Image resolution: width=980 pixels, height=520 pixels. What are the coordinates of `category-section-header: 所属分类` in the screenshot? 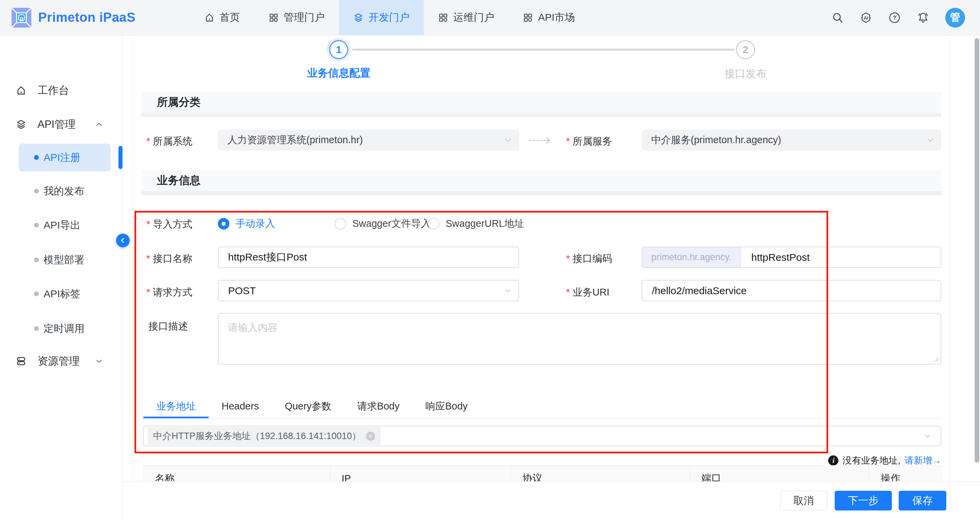 It's located at (541, 103).